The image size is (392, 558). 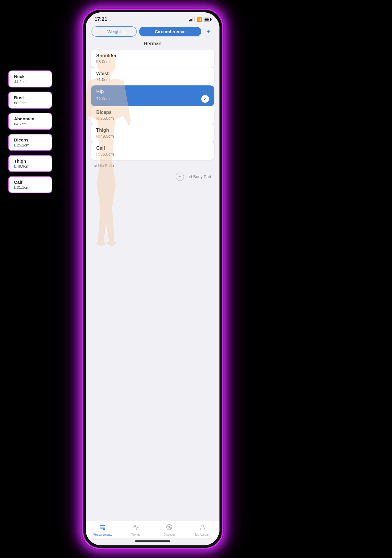 I want to click on floating-card-calf_l: Calf L:31.1cm, so click(x=30, y=185).